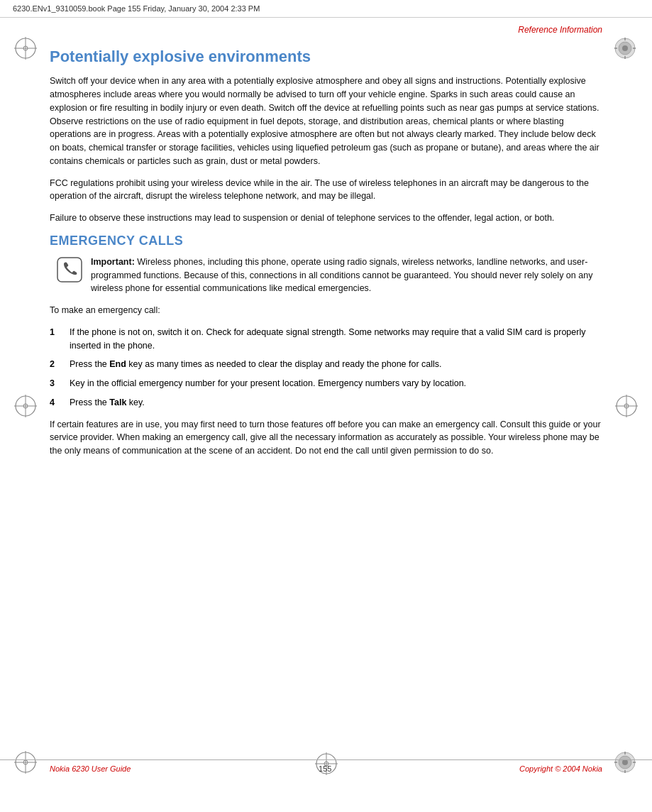  What do you see at coordinates (336, 383) in the screenshot?
I see `list-content-3: Key in the official emergency number for…` at bounding box center [336, 383].